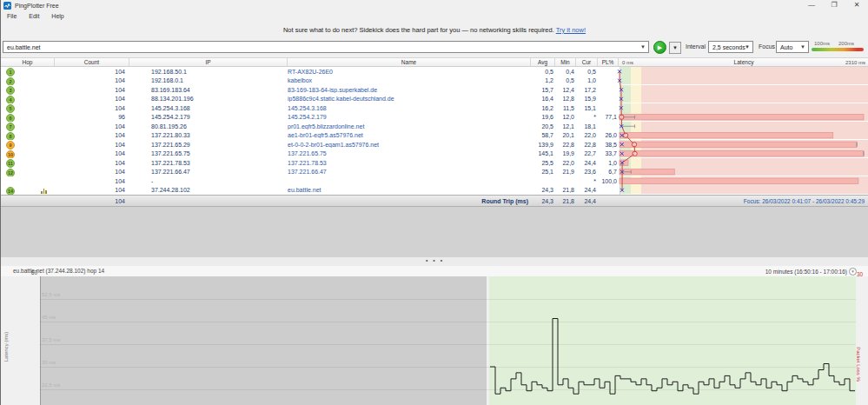 The height and width of the screenshot is (405, 868). Describe the element at coordinates (857, 5) in the screenshot. I see `close-button: ✕` at that location.